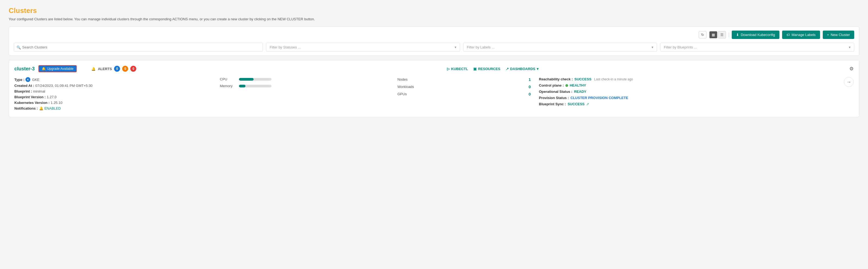  What do you see at coordinates (689, 92) in the screenshot?
I see `operational-status-row: Operational Status : READY` at bounding box center [689, 92].